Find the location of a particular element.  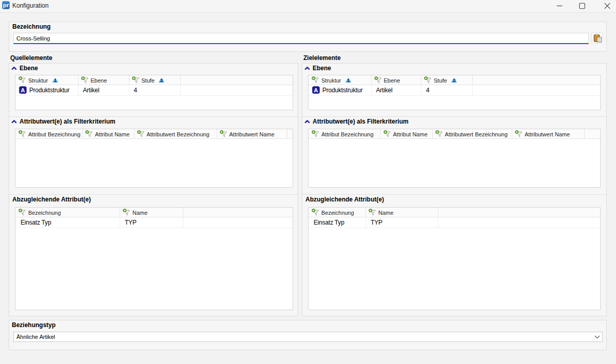

svg-text: pr is located at coordinates (6, 5).